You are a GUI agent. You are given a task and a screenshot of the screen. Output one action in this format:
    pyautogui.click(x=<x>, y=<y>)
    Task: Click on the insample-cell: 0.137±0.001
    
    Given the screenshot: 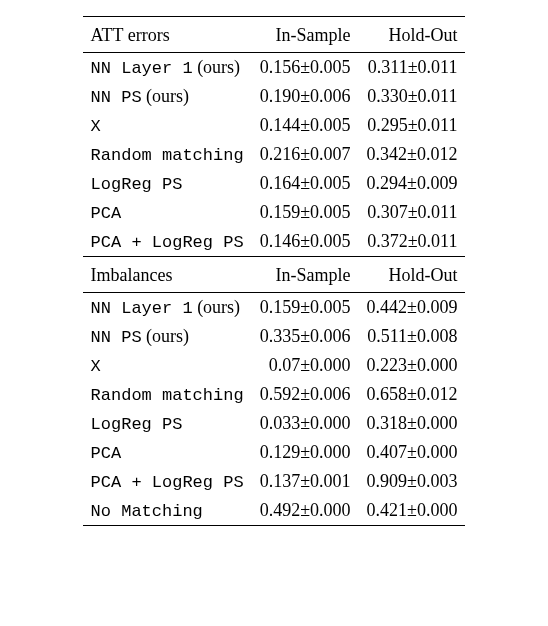 What is the action you would take?
    pyautogui.click(x=306, y=482)
    